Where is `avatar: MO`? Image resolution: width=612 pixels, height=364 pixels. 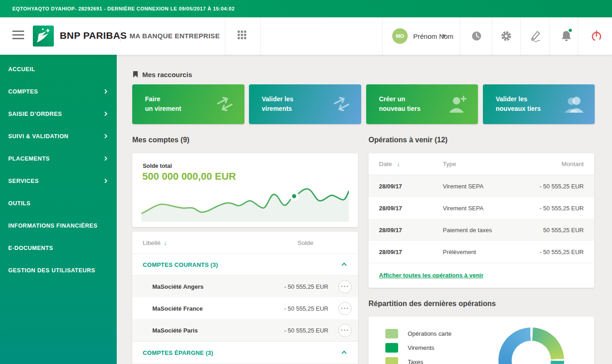 avatar: MO is located at coordinates (400, 36).